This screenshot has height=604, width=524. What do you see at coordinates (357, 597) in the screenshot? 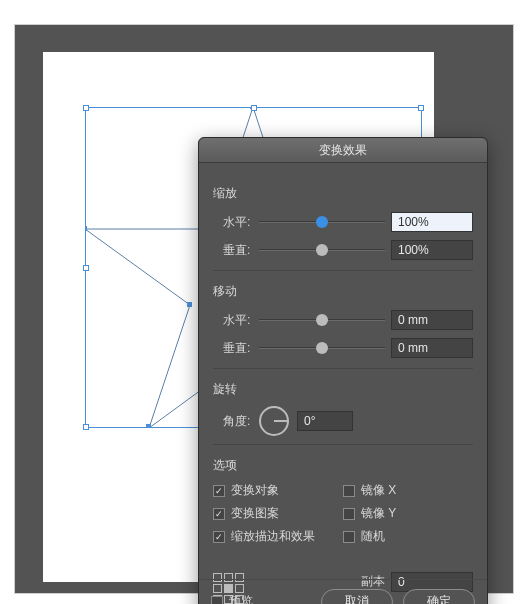
I see `cancel-button: 取消` at bounding box center [357, 597].